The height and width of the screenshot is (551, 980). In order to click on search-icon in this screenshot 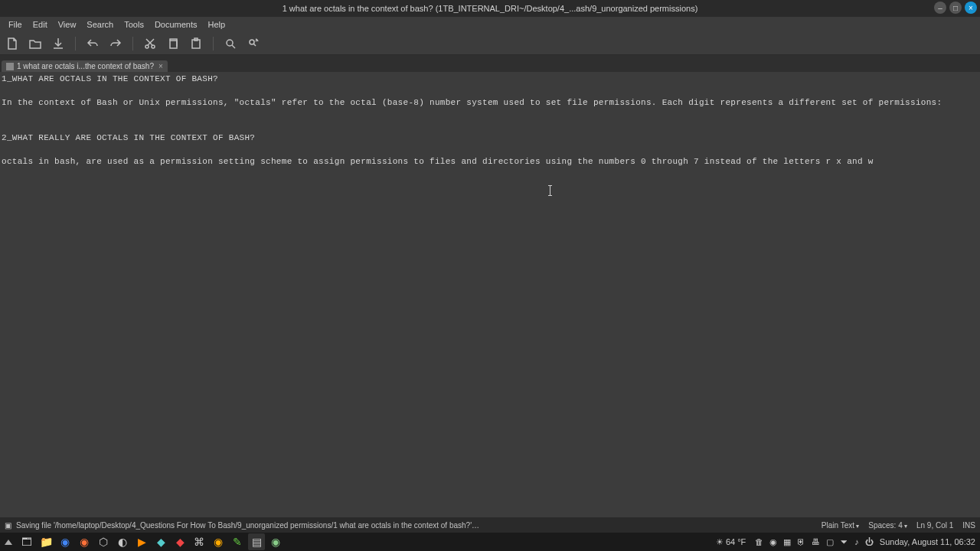, I will do `click(230, 44)`.